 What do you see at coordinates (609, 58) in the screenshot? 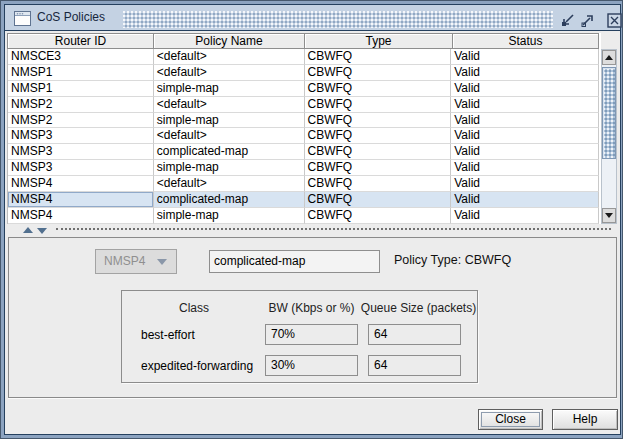
I see `arrow-up-icon` at bounding box center [609, 58].